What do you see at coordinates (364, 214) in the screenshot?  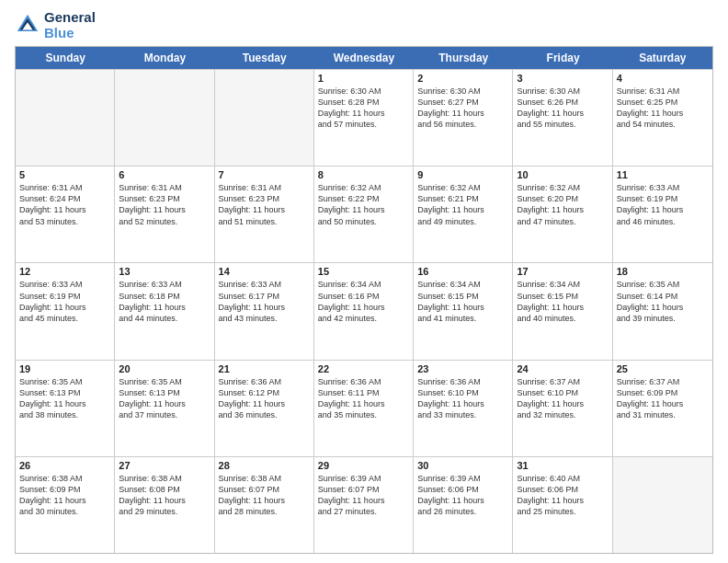 I see `cal-cell: 8Sunrise: 6:32 AM Sunset: 6:22 PM Daylig…` at bounding box center [364, 214].